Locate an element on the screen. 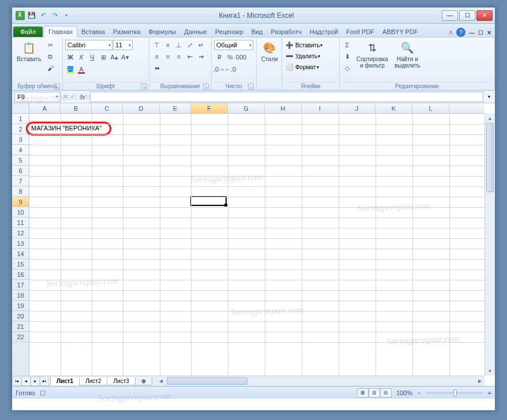  percent-icon: % is located at coordinates (230, 57).